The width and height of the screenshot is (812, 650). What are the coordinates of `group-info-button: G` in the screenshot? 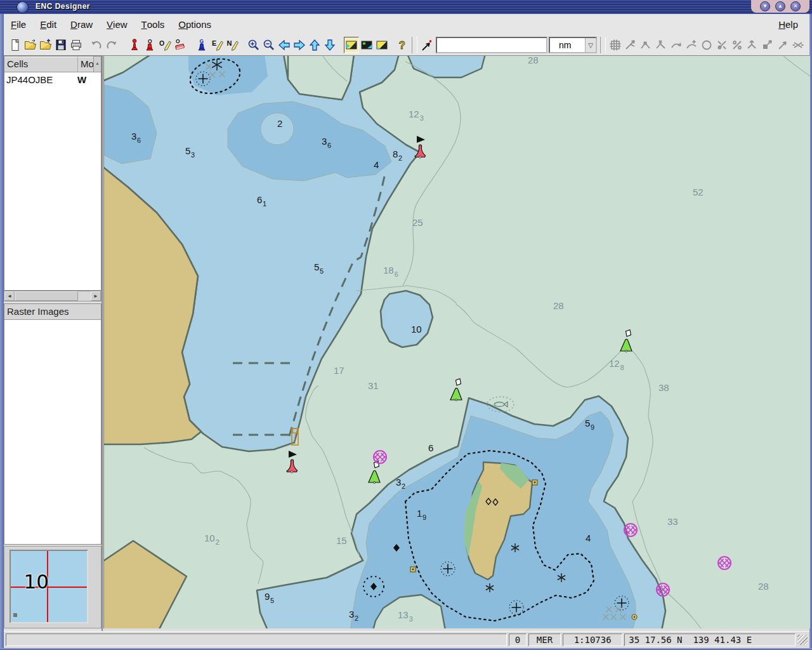 It's located at (202, 45).